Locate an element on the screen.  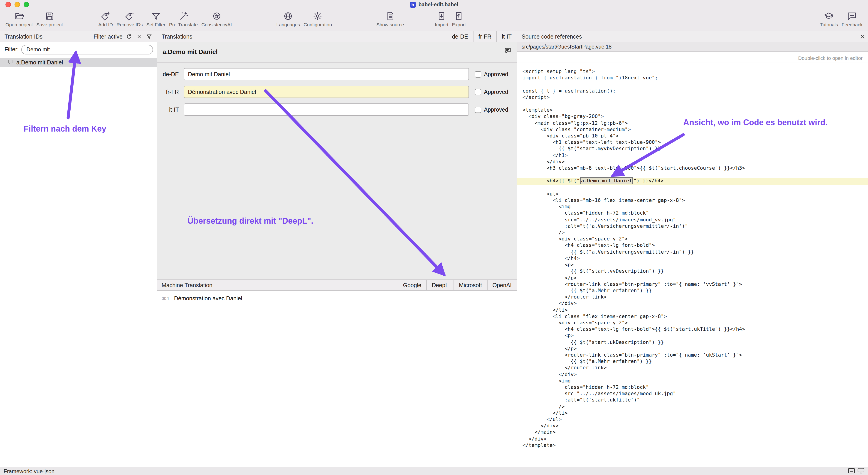
approve-group-fr-fr: Approved is located at coordinates (491, 92).